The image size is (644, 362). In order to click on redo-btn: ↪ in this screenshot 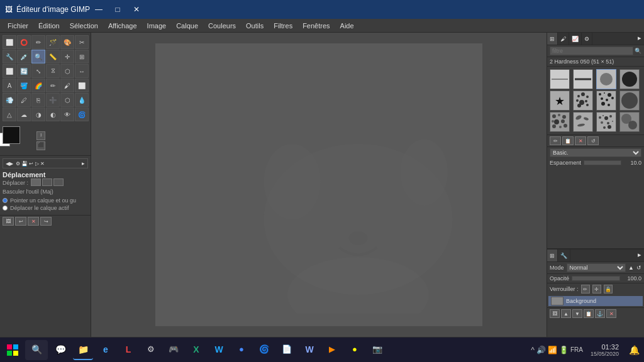, I will do `click(46, 221)`.